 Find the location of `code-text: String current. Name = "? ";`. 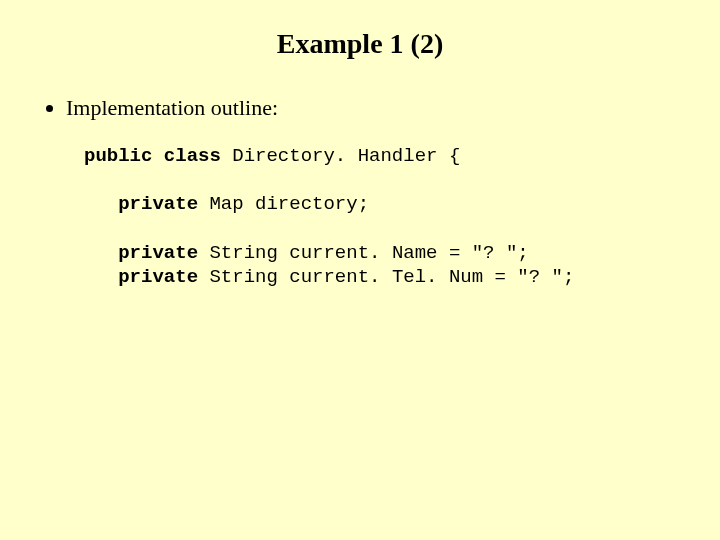

code-text: String current. Name = "? "; is located at coordinates (364, 253).